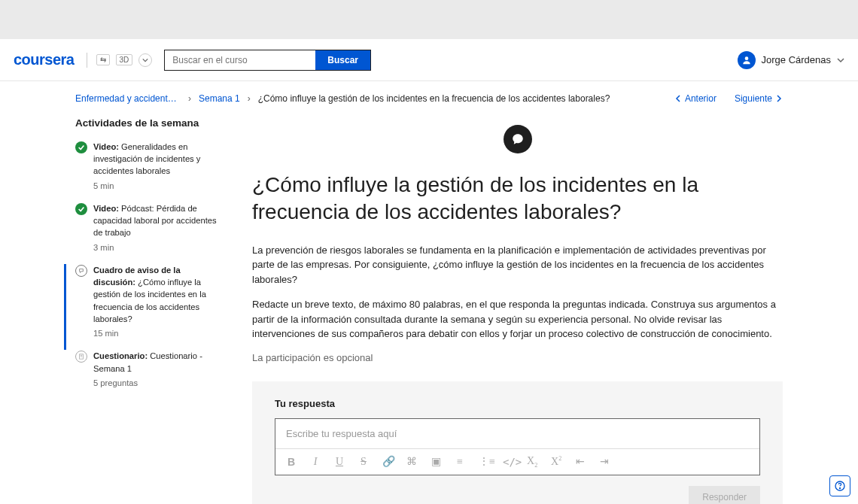  What do you see at coordinates (678, 99) in the screenshot?
I see `chevron-left-icon` at bounding box center [678, 99].